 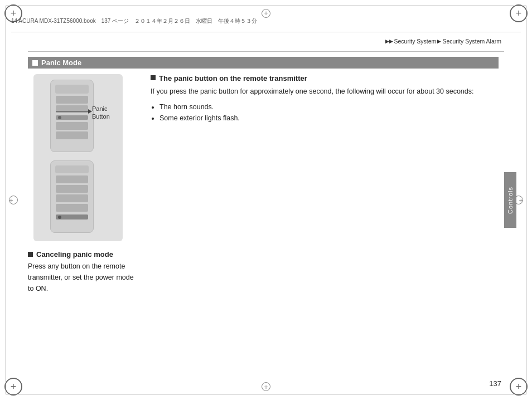 I want to click on breadcrumb-part2: Security System Alarm, so click(x=472, y=41).